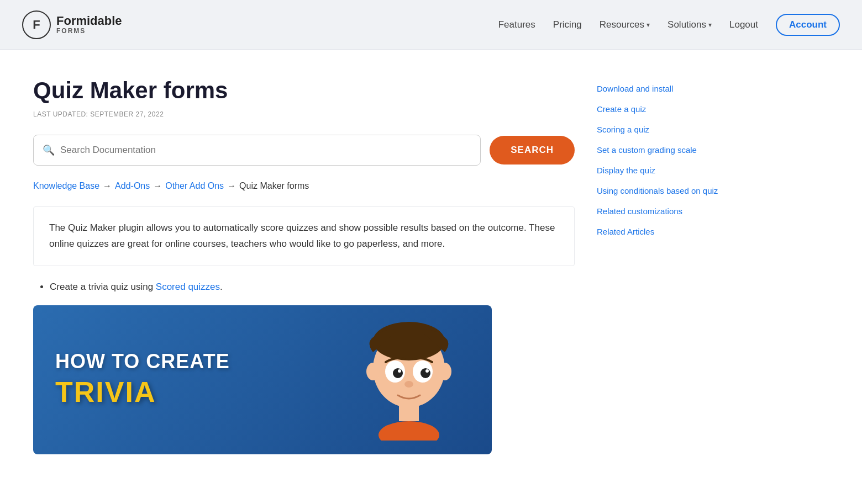 The width and height of the screenshot is (862, 504). What do you see at coordinates (274, 186) in the screenshot?
I see `breadcrumb-current: Quiz Maker forms` at bounding box center [274, 186].